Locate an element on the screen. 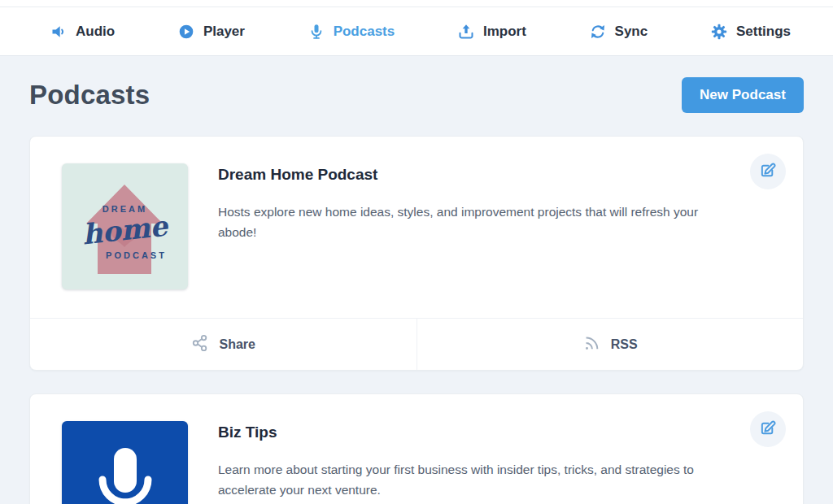  rss-icon is located at coordinates (591, 345).